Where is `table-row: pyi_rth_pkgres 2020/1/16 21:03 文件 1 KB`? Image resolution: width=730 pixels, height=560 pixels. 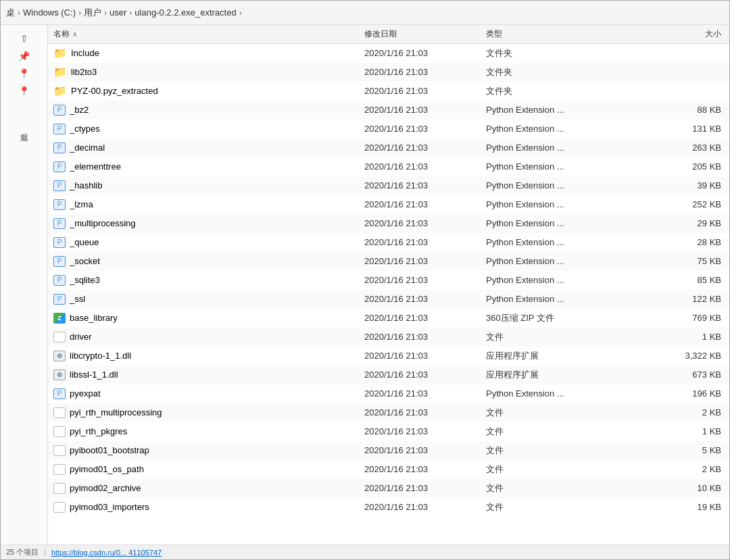
table-row: pyi_rth_pkgres 2020/1/16 21:03 文件 1 KB is located at coordinates (389, 432).